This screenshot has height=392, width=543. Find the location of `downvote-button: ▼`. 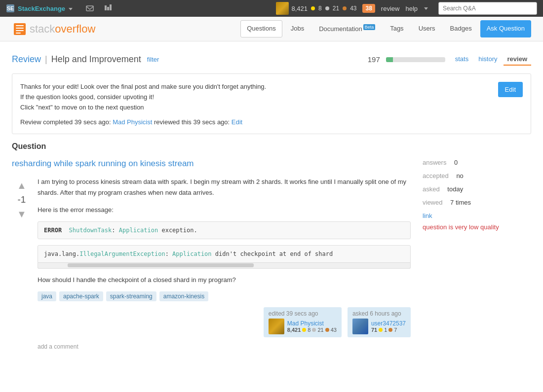

downvote-button: ▼ is located at coordinates (22, 214).